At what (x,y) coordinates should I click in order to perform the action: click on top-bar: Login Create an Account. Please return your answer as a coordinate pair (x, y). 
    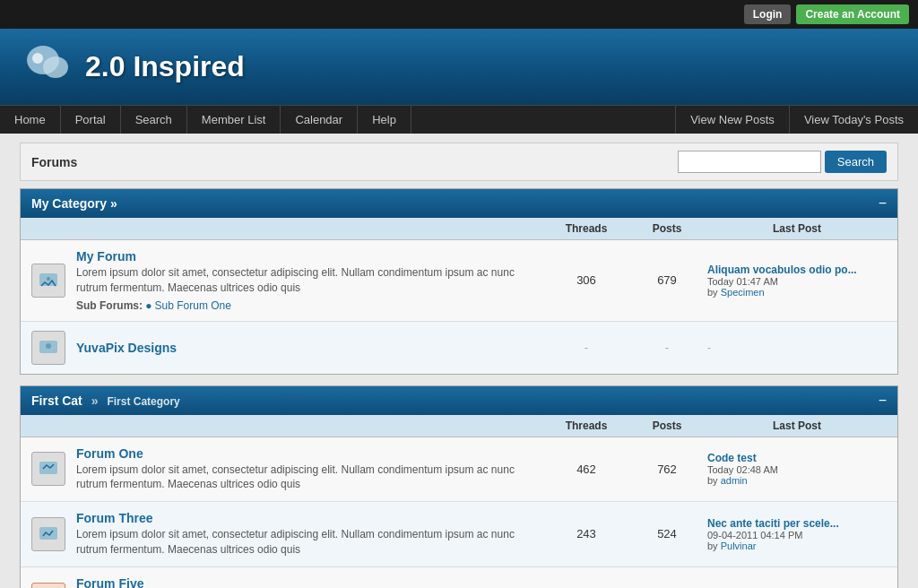
    Looking at the image, I should click on (459, 14).